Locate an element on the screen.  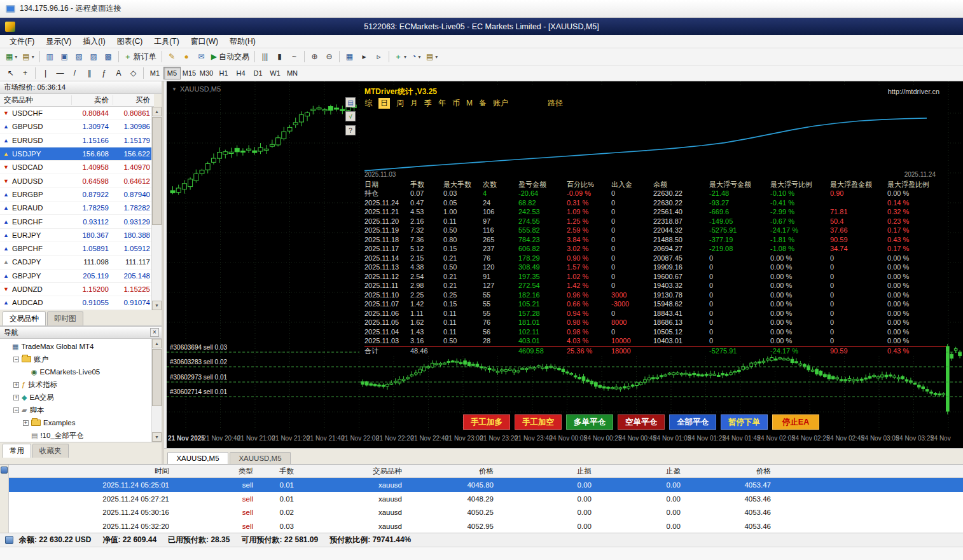
mtdriver-menu-周: 周 is located at coordinates (400, 103).